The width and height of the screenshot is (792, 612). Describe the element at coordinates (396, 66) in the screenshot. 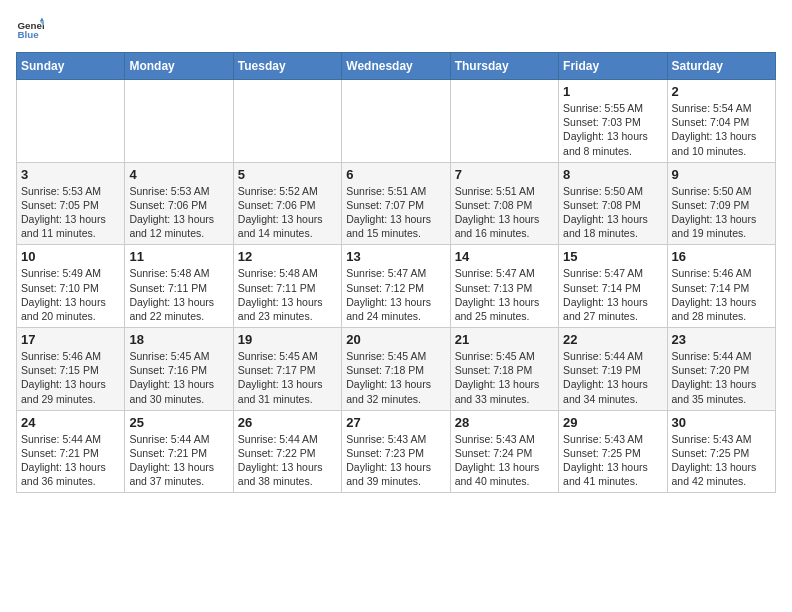

I see `weekday-header-row: SundayMondayTuesdayWednesdayThursdayFrid…` at that location.